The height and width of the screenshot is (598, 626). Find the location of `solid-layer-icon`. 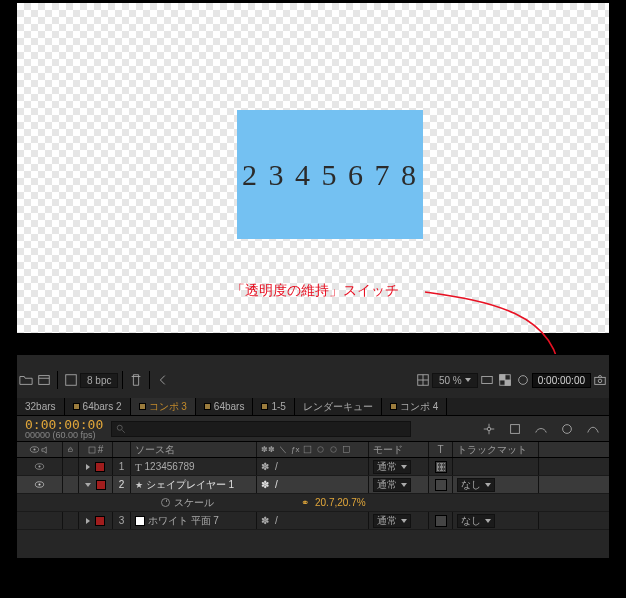

solid-layer-icon is located at coordinates (140, 521).